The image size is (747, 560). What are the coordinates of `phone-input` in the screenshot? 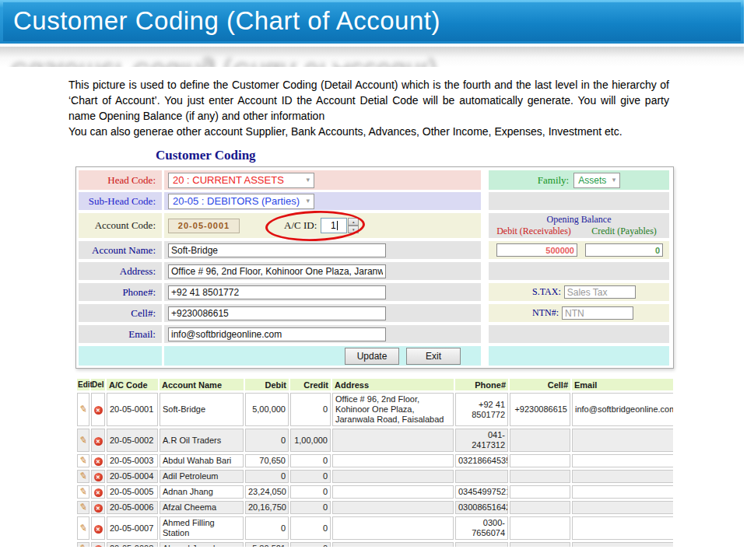 It's located at (277, 292).